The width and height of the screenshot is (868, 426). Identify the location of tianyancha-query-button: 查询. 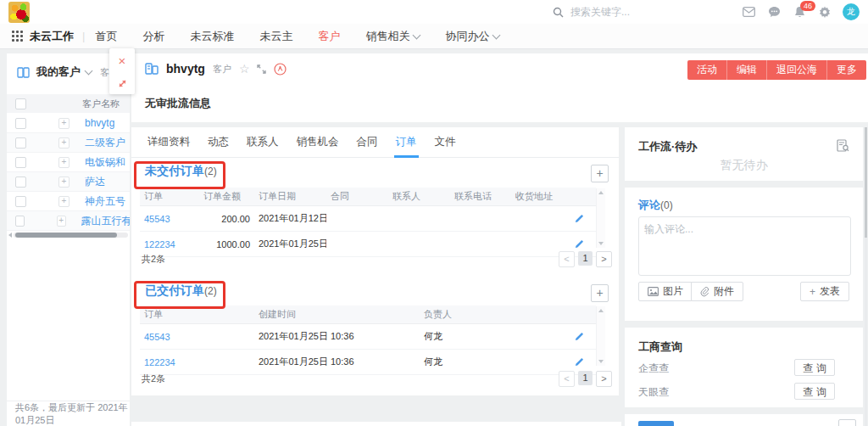
(815, 391).